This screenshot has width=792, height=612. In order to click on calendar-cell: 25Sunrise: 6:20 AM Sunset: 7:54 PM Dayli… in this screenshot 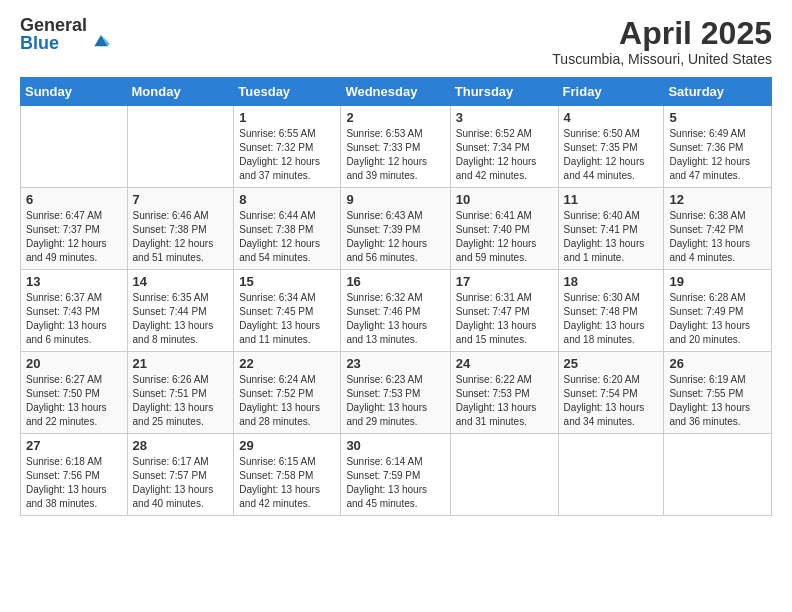, I will do `click(611, 393)`.